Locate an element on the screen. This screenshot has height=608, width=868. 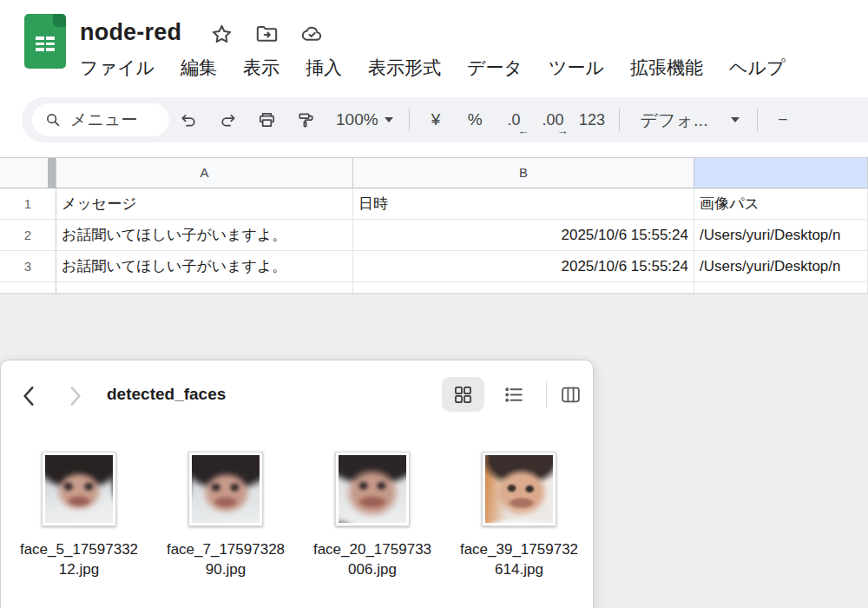
column-header-row: A B is located at coordinates (434, 173).